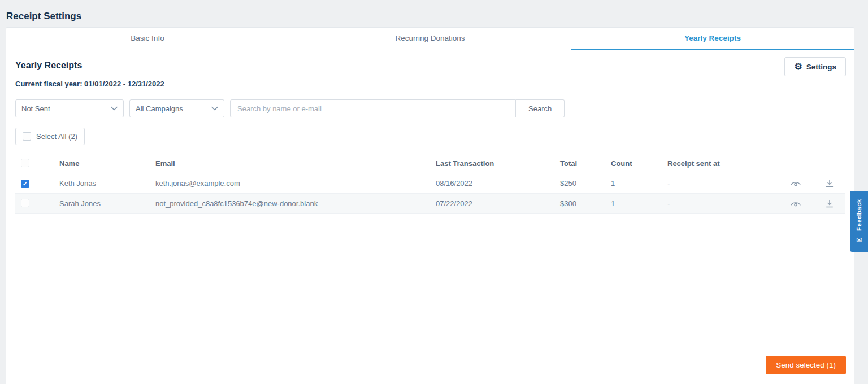 This screenshot has width=868, height=384. I want to click on cell-email: not_provided_c8a8fc1536b74e@new-donor.bl…, so click(294, 203).